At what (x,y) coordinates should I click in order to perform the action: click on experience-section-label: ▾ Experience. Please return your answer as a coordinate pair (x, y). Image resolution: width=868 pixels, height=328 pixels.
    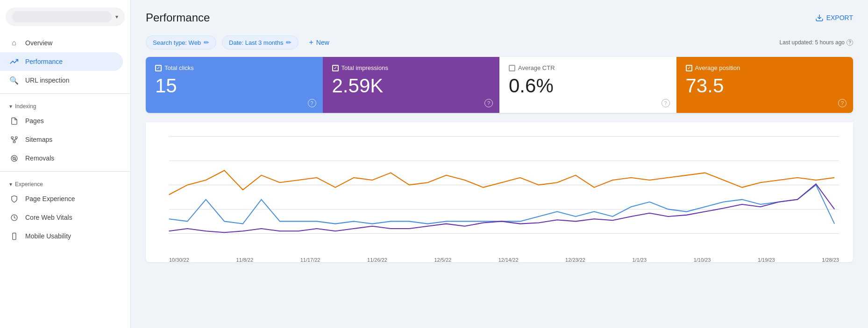
    Looking at the image, I should click on (65, 182).